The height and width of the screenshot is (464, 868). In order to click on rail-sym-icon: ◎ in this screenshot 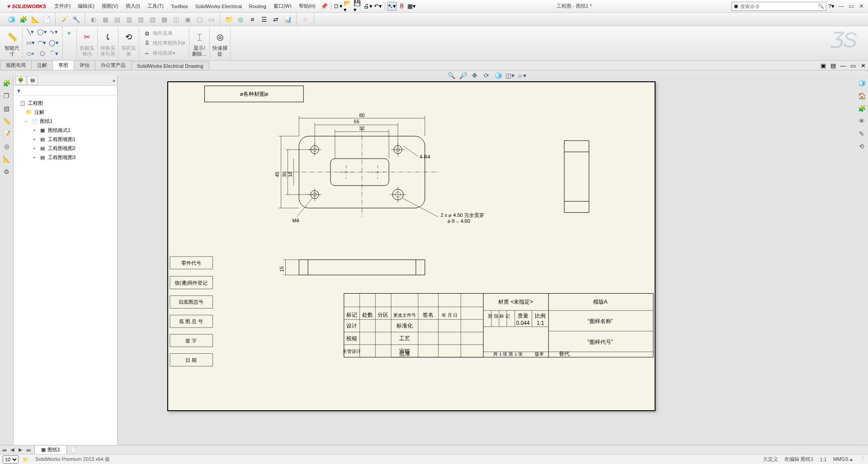, I will do `click(7, 146)`.